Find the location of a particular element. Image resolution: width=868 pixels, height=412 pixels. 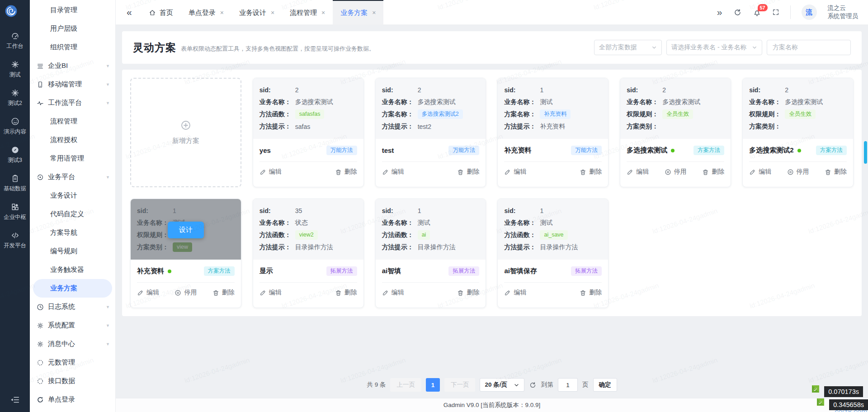

menu-item-1: 目录管理 is located at coordinates (72, 10).